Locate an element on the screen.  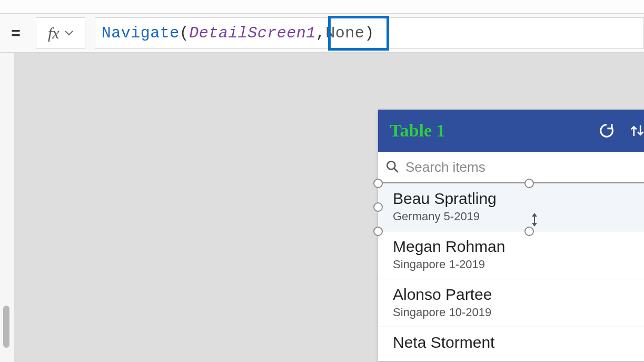
fx-label: fx is located at coordinates (54, 33).